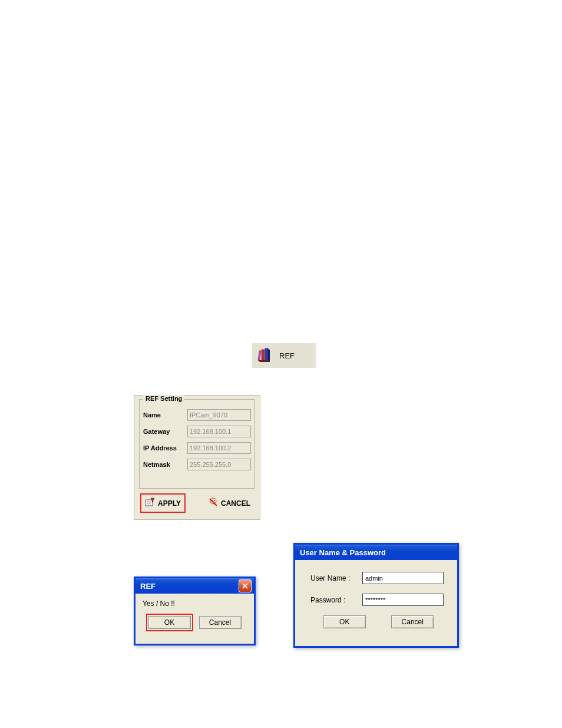  Describe the element at coordinates (170, 622) in the screenshot. I see `confirm-ok-label: OK` at that location.